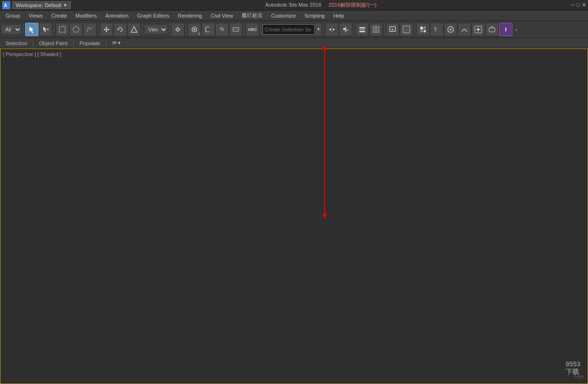 The width and height of the screenshot is (588, 384). Describe the element at coordinates (376, 29) in the screenshot. I see `scene-explorer-button` at that location.